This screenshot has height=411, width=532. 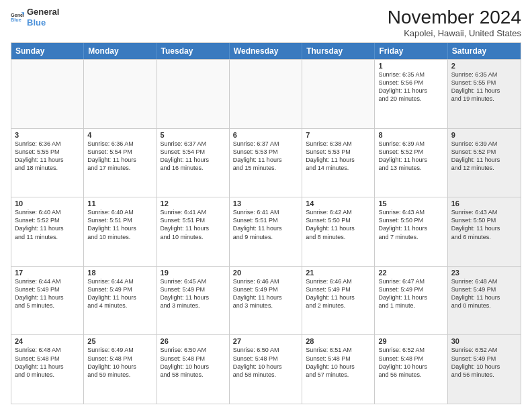 What do you see at coordinates (266, 232) in the screenshot?
I see `cal-cell-2-3: 13Sunrise: 6:41 AMSunset: 5:51 PMDayligh…` at bounding box center [266, 232].